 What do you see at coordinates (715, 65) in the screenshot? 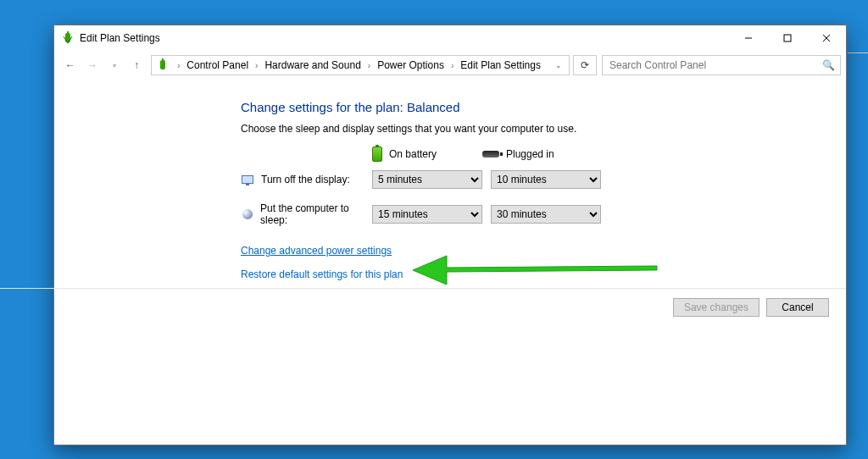
I see `search-input` at bounding box center [715, 65].